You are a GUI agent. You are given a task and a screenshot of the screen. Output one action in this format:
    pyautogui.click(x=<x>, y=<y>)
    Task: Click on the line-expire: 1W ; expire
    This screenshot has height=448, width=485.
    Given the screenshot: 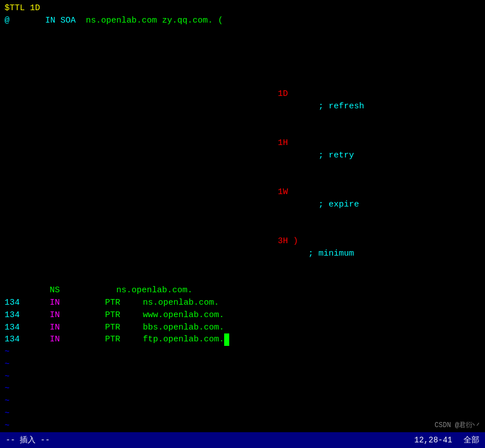 What is the action you would take?
    pyautogui.click(x=243, y=199)
    